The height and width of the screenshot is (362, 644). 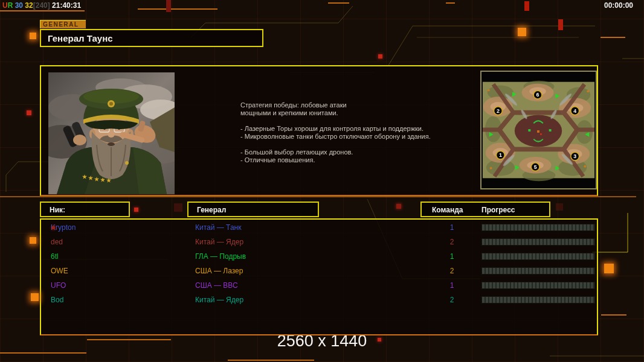 What do you see at coordinates (58, 285) in the screenshot?
I see `player-name: UFO` at bounding box center [58, 285].